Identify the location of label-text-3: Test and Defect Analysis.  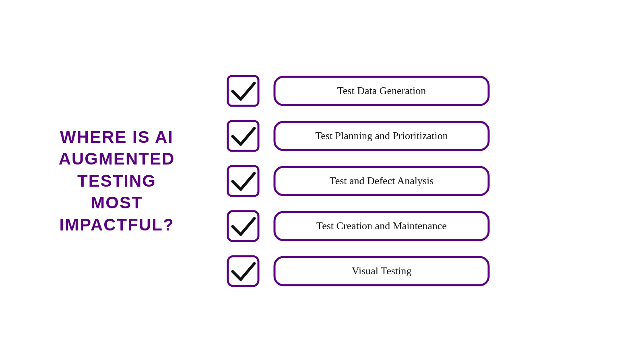
(382, 181).